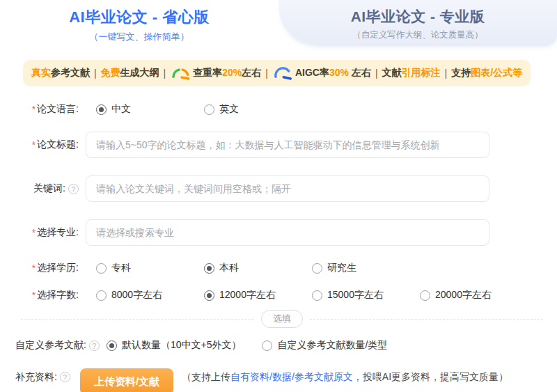 The height and width of the screenshot is (392, 557). Describe the element at coordinates (333, 73) in the screenshot. I see `feature-aigc-rate: AIGC率30%左右` at that location.